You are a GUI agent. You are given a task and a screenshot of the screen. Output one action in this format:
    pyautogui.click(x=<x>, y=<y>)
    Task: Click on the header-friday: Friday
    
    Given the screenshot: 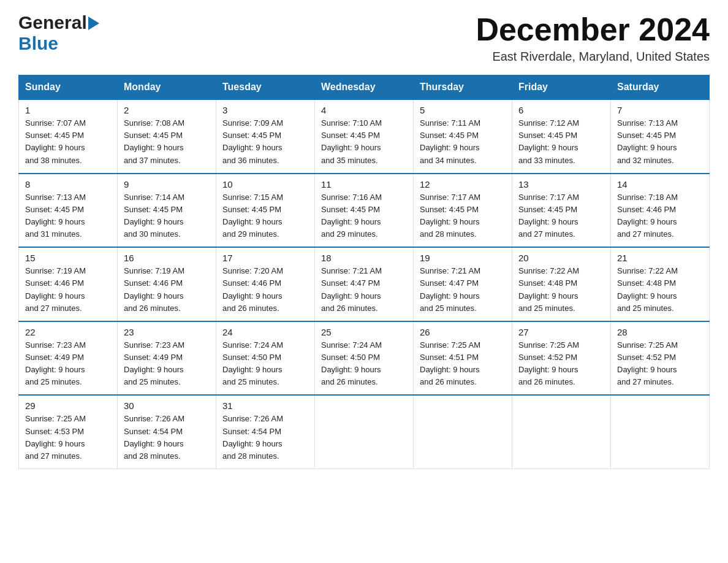 What is the action you would take?
    pyautogui.click(x=561, y=88)
    